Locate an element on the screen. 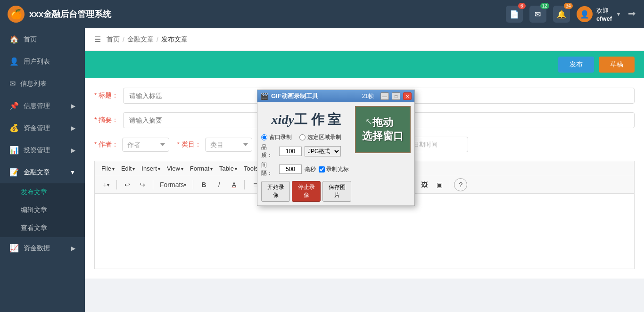 The image size is (644, 312). gif-window-title: GIF动画录制工具 is located at coordinates (315, 96).